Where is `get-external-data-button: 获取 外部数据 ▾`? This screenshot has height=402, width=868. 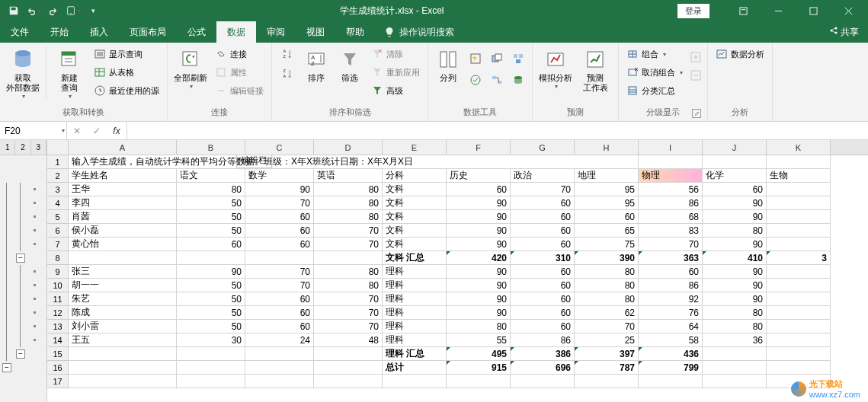
get-external-data-button: 获取 外部数据 ▾ is located at coordinates (23, 73).